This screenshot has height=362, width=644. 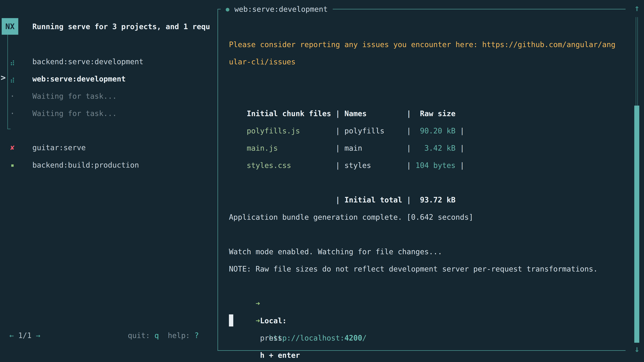 I want to click on chunk-size: 104 bytes, so click(x=433, y=165).